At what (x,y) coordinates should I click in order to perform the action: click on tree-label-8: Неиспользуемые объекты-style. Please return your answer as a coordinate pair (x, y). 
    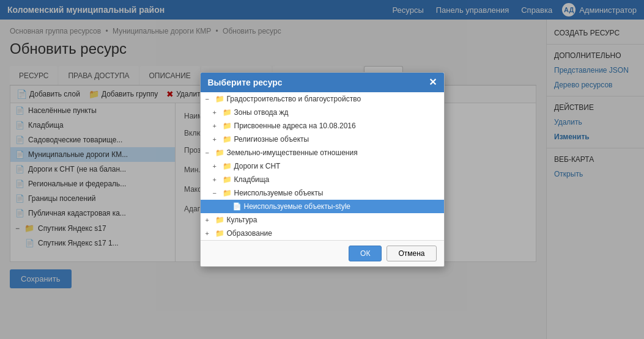
    Looking at the image, I should click on (297, 206).